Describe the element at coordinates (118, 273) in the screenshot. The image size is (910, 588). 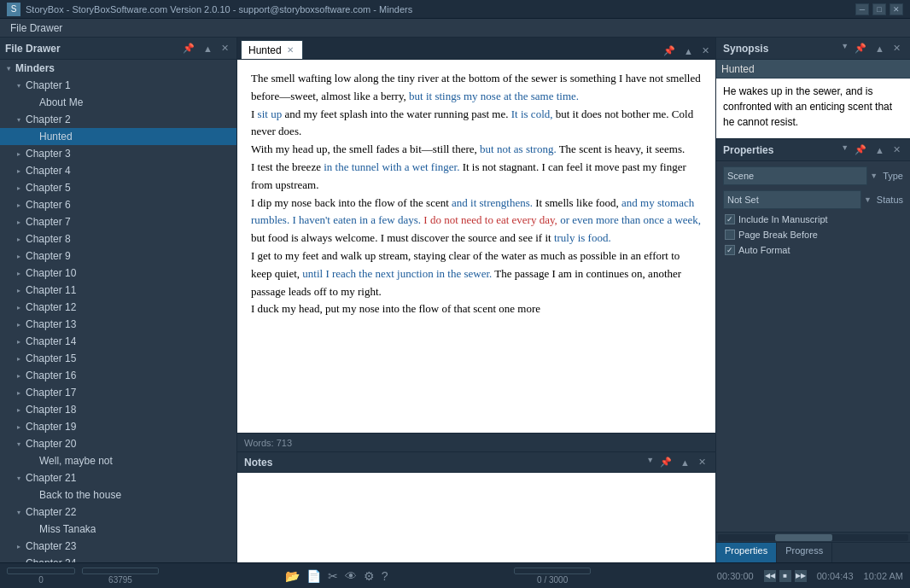
I see `tree-item-ch10: Chapter 10` at that location.